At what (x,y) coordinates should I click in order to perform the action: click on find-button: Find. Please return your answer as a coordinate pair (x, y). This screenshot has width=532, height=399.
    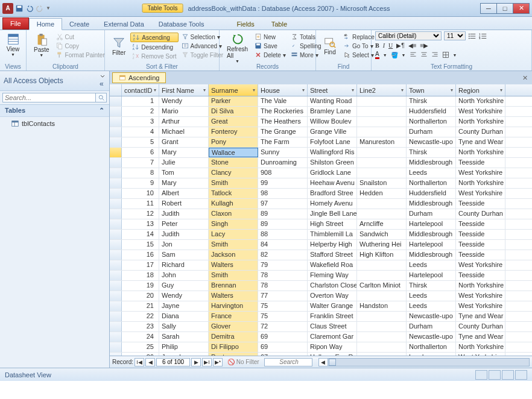
    Looking at the image, I should click on (330, 45).